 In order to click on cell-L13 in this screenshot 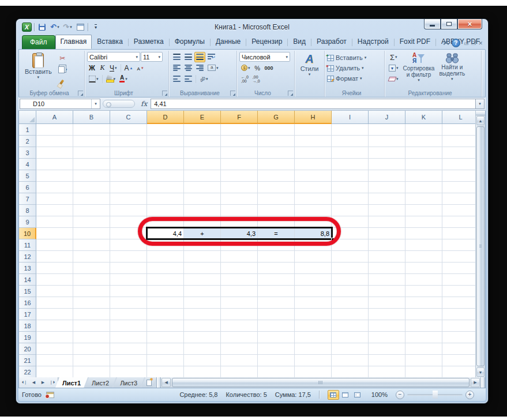, I will do `click(459, 268)`.